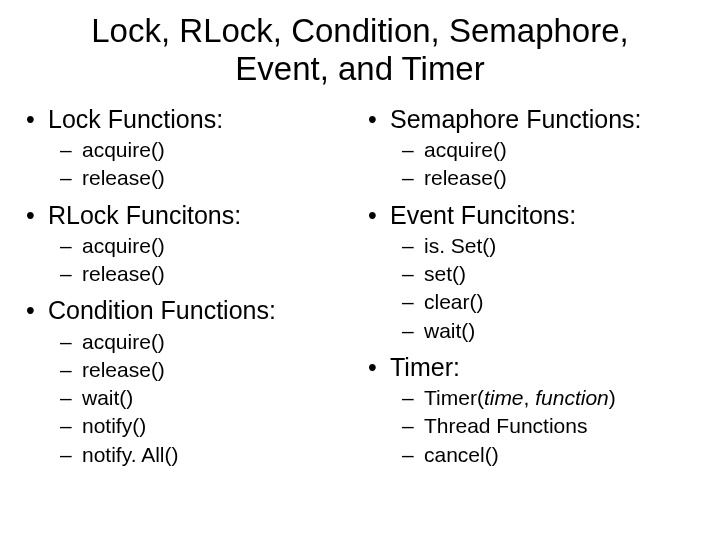 The image size is (720, 540). I want to click on section-heading: Semaphore Functions:, so click(531, 120).